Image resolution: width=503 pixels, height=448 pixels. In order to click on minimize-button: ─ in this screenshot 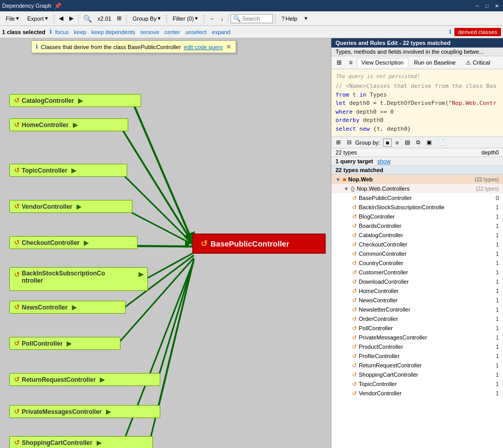, I will do `click(478, 6)`.